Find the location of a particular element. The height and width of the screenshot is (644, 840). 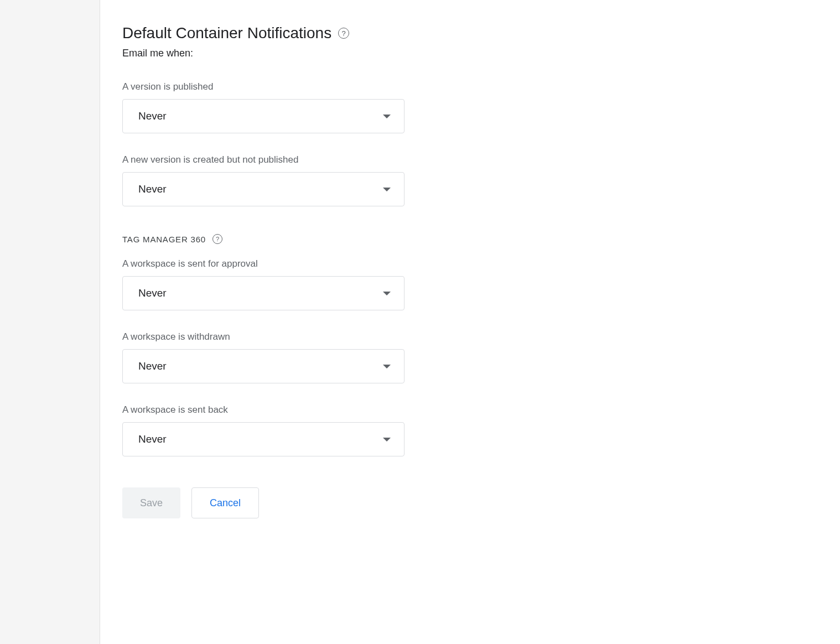

field-label: A workspace is withdrawn is located at coordinates (470, 337).